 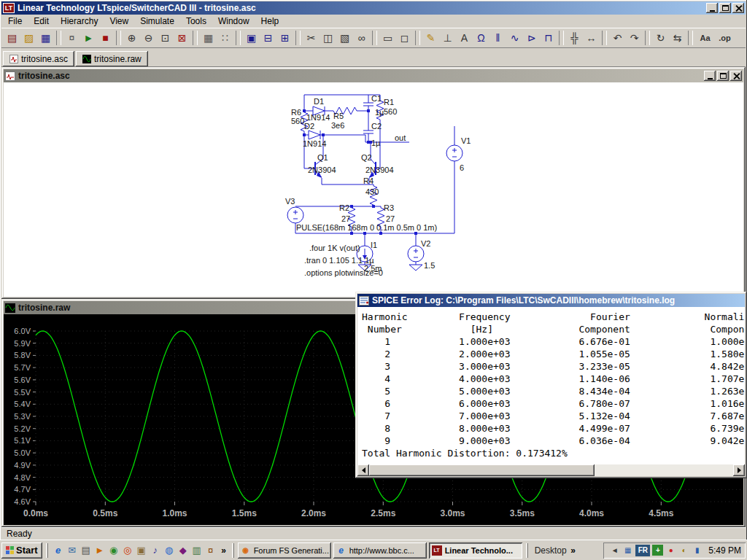 What do you see at coordinates (105, 38) in the screenshot?
I see `halt-icon: ■` at bounding box center [105, 38].